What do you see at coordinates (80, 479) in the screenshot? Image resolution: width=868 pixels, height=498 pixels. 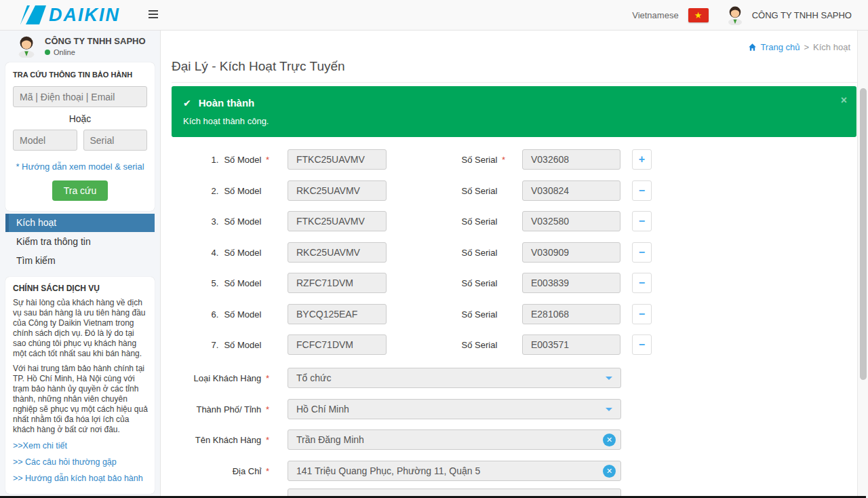 I see `policy-link: >> Hướng dẫn kích hoạt bảo hành` at bounding box center [80, 479].